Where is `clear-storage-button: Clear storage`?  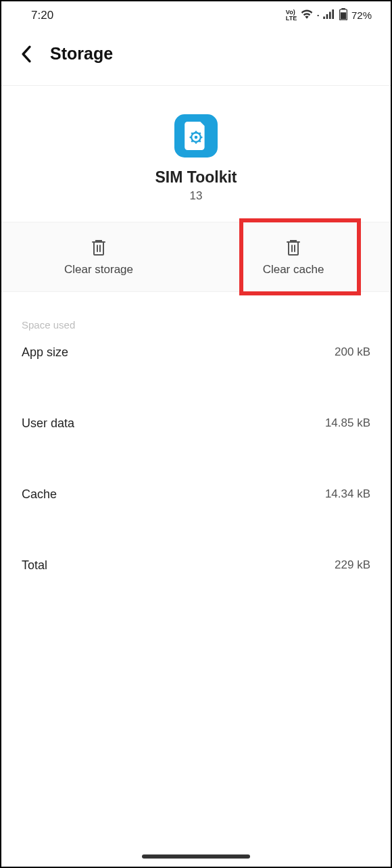
clear-storage-button: Clear storage is located at coordinates (99, 257).